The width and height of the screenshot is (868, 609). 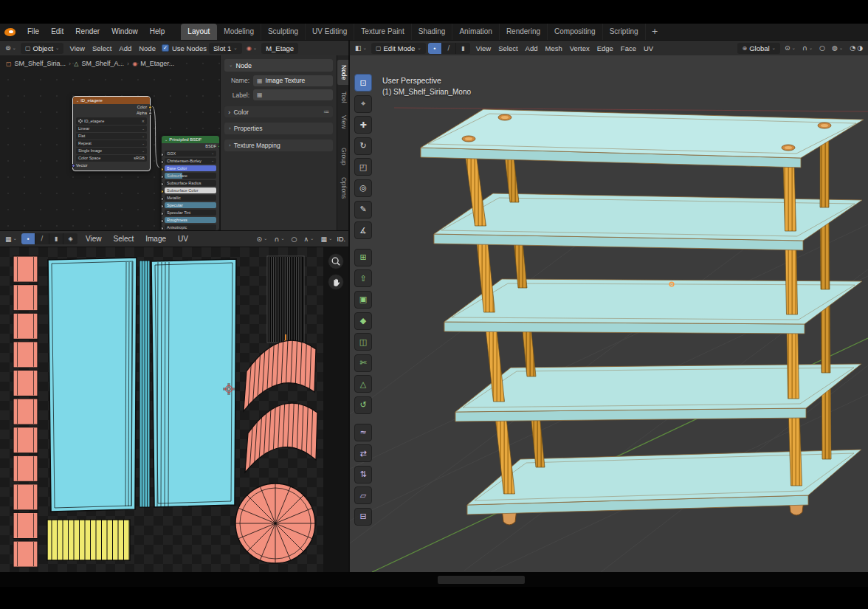 What do you see at coordinates (435, 49) in the screenshot?
I see `vertex-select-button: ∙` at bounding box center [435, 49].